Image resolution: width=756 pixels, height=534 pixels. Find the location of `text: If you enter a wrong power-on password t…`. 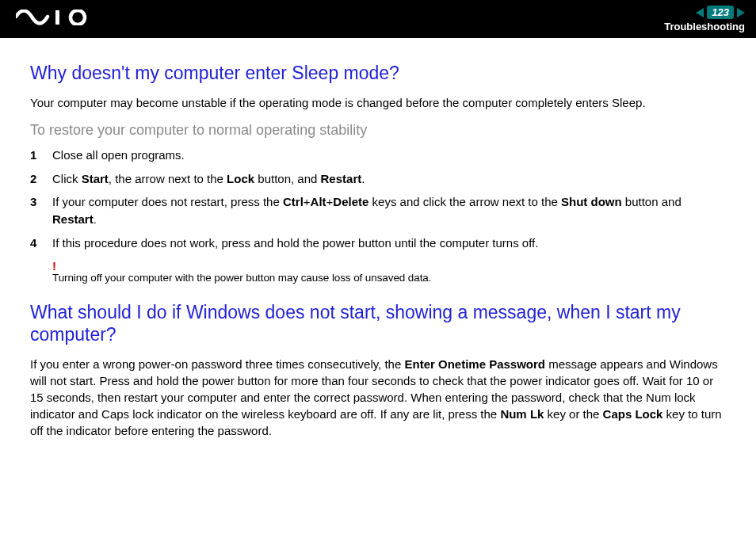

text: If you enter a wrong power-on password t… is located at coordinates (217, 364).